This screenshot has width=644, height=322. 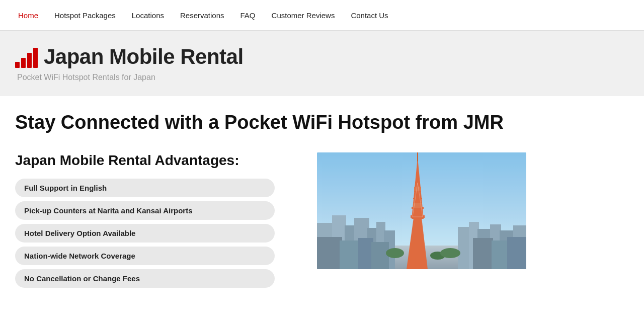 I want to click on bar3, so click(x=29, y=60).